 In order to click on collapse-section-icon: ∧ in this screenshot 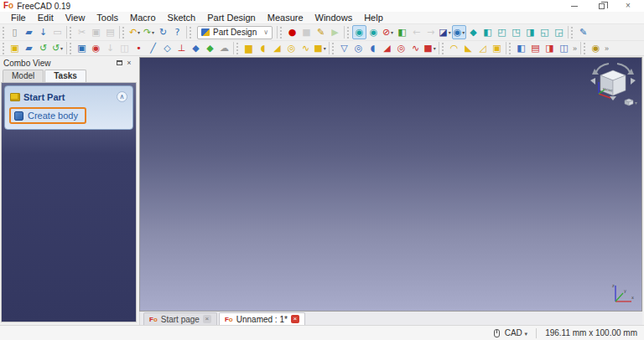, I will do `click(122, 97)`.